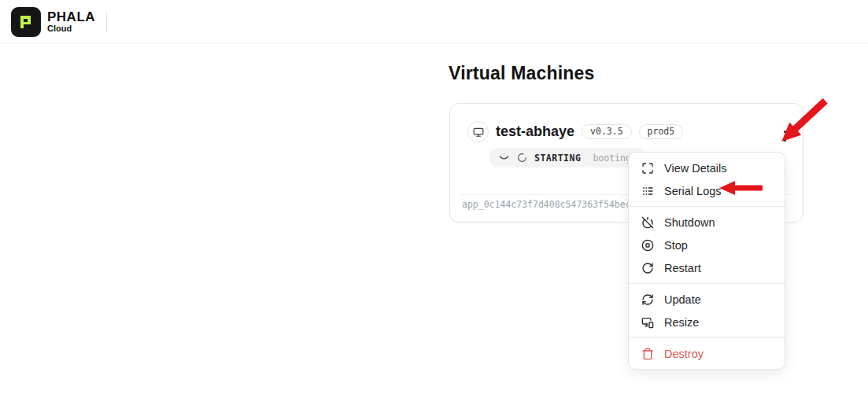 The width and height of the screenshot is (868, 394). I want to click on menu-item-label: Update, so click(683, 300).